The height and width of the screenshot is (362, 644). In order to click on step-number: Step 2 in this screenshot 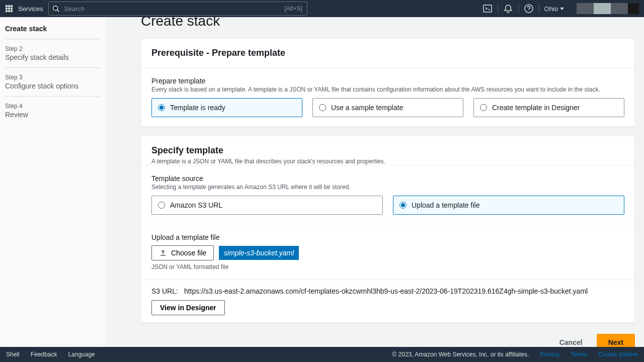, I will do `click(53, 49)`.